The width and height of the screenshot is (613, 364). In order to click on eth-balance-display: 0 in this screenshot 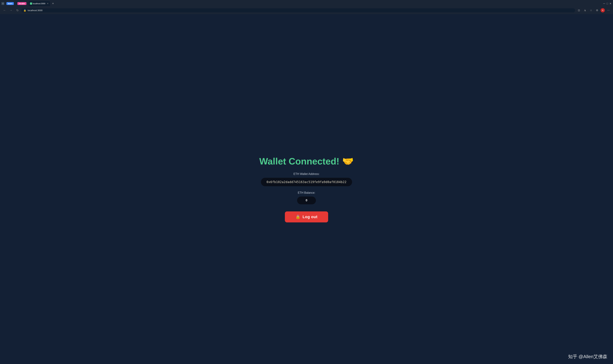, I will do `click(306, 200)`.